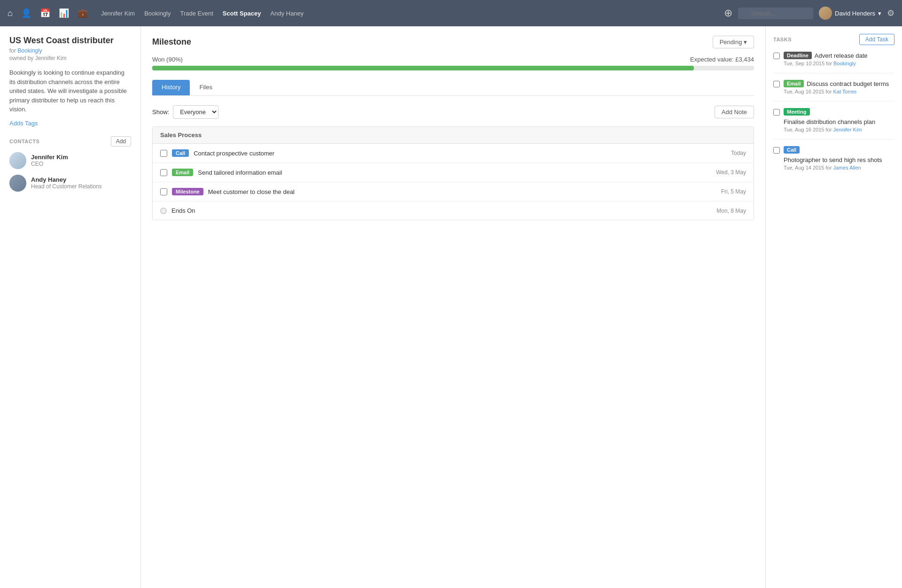  What do you see at coordinates (70, 307) in the screenshot?
I see `left-panel: US West Coast distributer for Bookingly …` at bounding box center [70, 307].